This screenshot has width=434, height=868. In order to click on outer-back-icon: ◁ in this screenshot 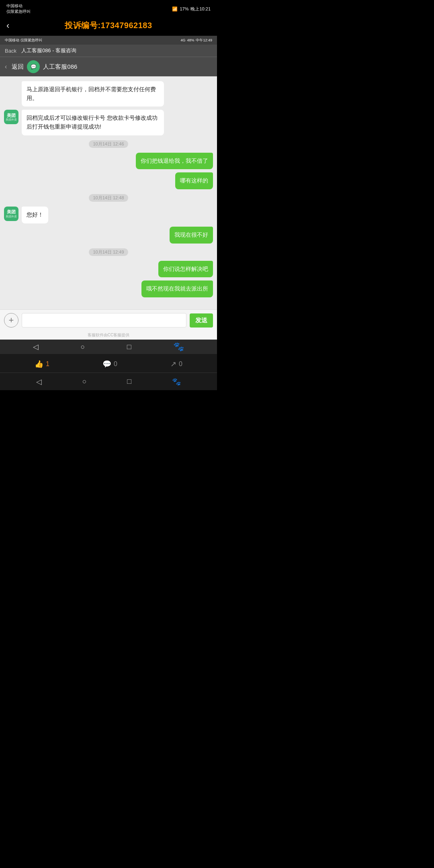, I will do `click(39, 382)`.